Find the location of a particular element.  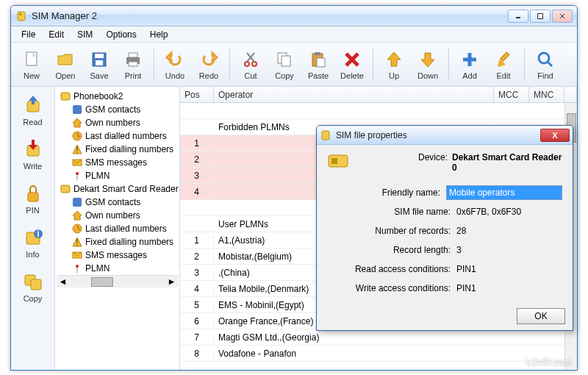

tree-root: Dekart Smart Card Reader 0 is located at coordinates (118, 189).